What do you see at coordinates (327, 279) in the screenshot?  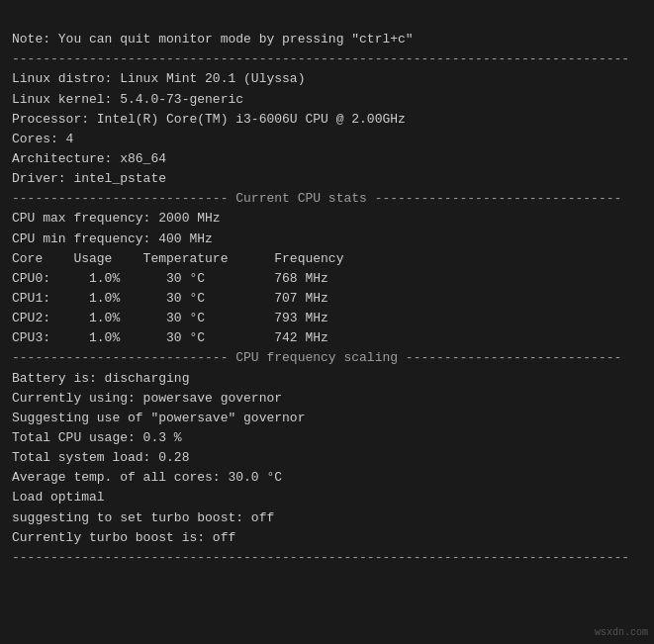 I see `terminal-line-cpu0: CPU0: 1.0% 30 °C 768 MHz` at bounding box center [327, 279].